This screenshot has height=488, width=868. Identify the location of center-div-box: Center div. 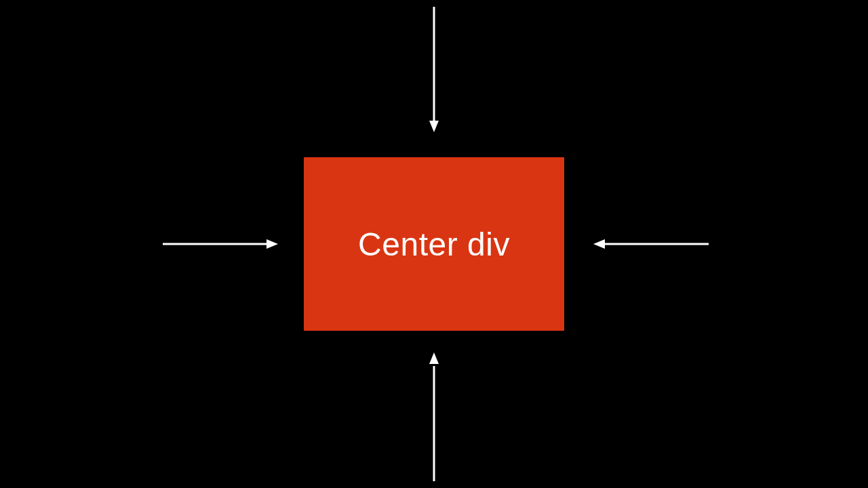
(434, 244).